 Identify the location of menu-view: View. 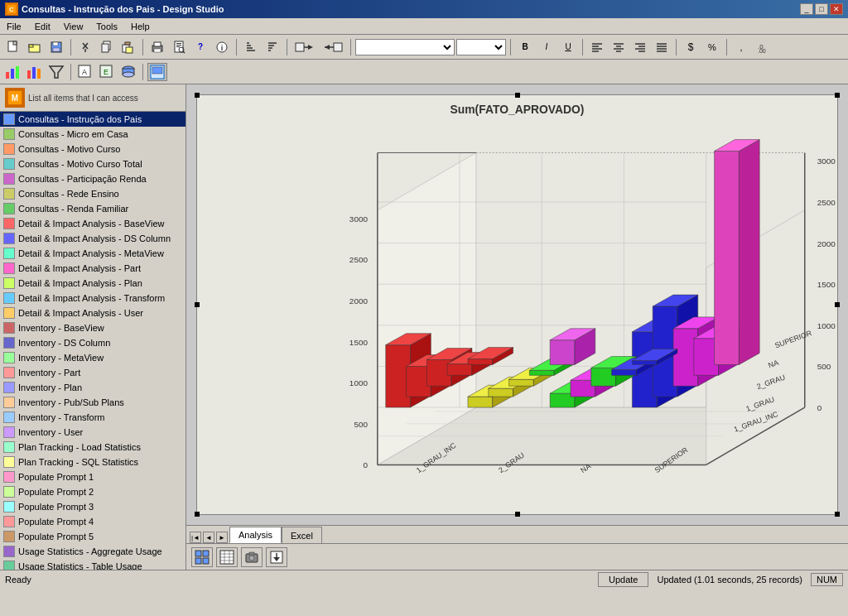
(74, 26).